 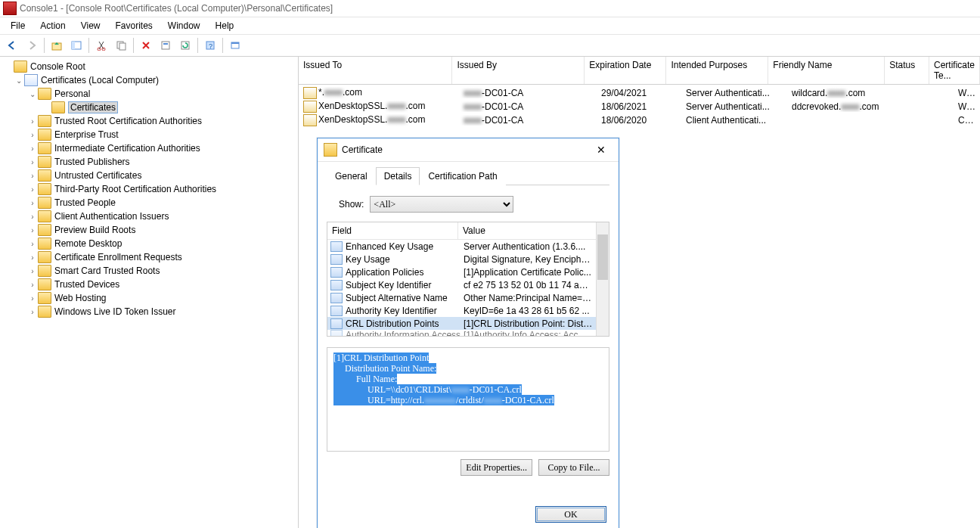 What do you see at coordinates (149, 148) in the screenshot?
I see `tree-item: ›Intermediate Certification Authorities` at bounding box center [149, 148].